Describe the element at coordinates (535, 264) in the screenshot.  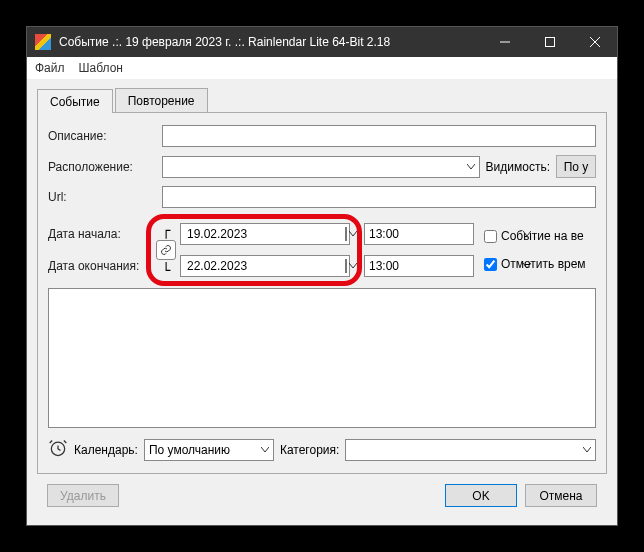
I see `marktime-checkbox: Отметить врем` at that location.